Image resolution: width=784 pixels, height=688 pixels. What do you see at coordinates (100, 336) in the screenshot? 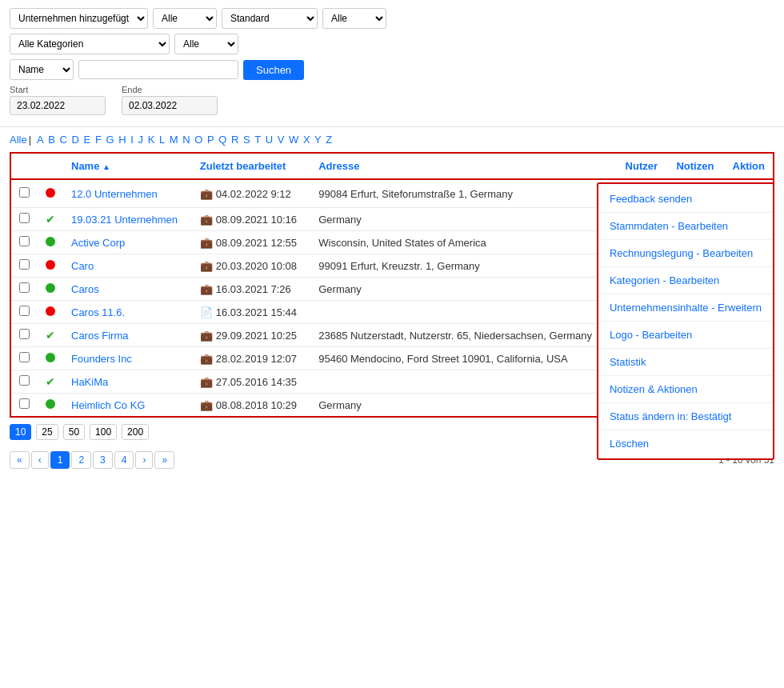
I see `company-name-link: Caros Firma` at bounding box center [100, 336].